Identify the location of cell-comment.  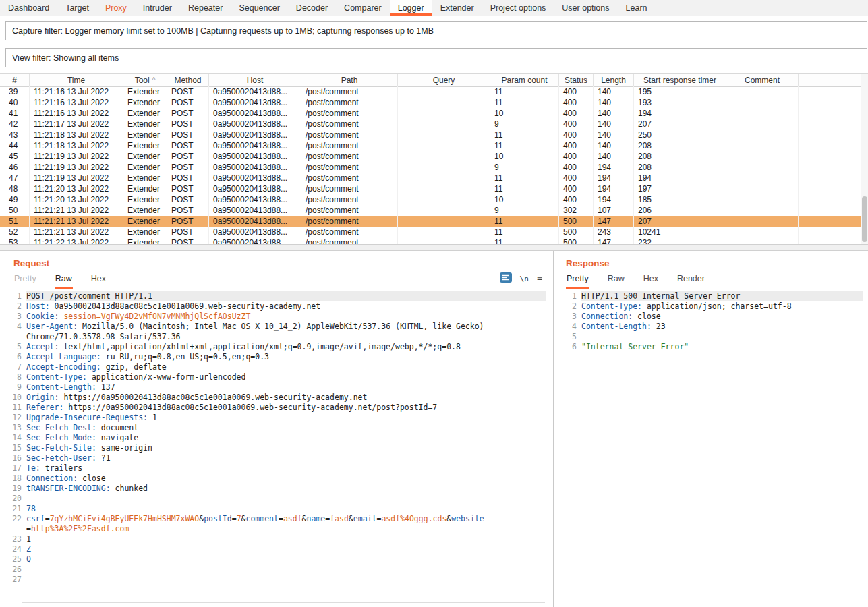
(762, 135).